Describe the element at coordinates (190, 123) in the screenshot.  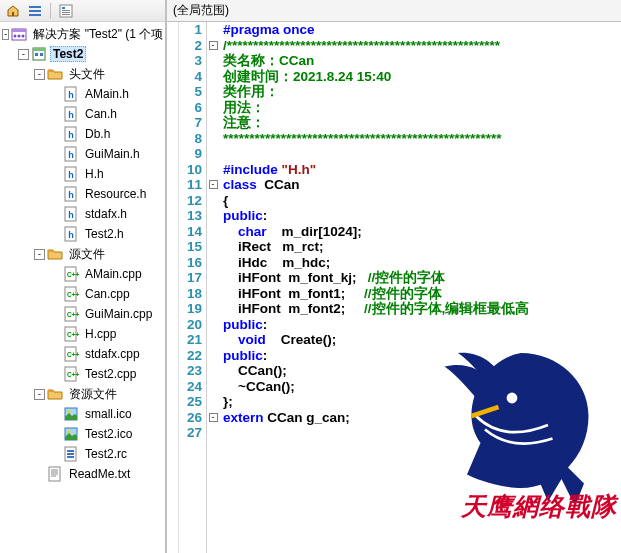
I see `line-number: 7` at that location.